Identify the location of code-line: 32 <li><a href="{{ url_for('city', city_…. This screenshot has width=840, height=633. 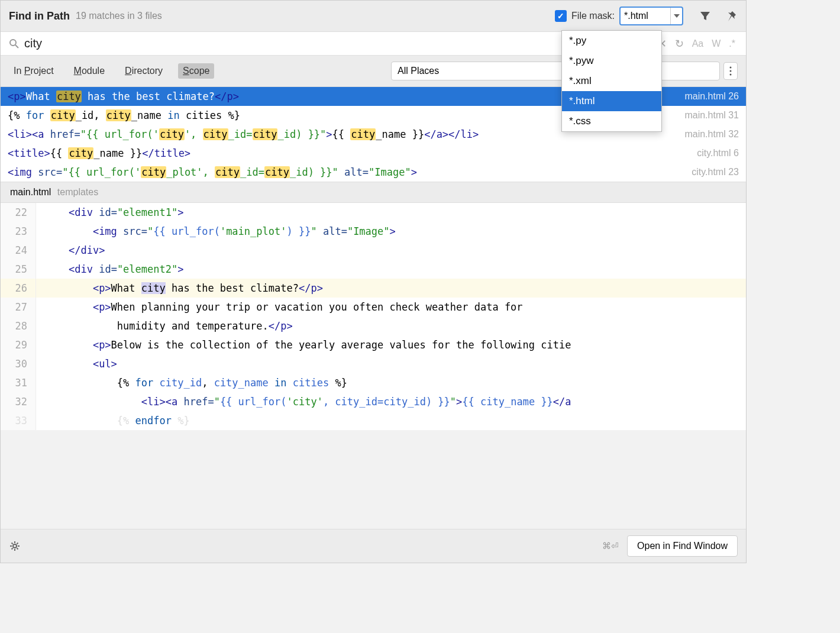
(373, 402).